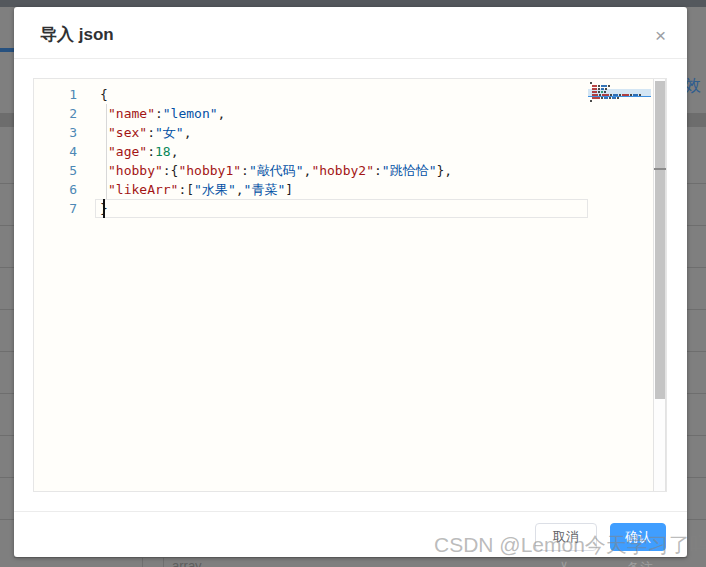 This screenshot has height=567, width=706. Describe the element at coordinates (620, 285) in the screenshot. I see `minimap` at that location.